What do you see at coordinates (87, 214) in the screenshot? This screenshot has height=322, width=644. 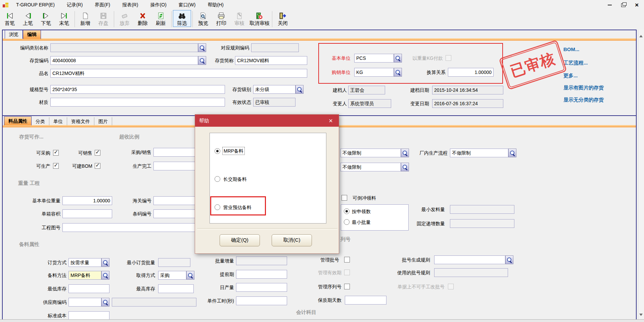 I see `box-volume-field` at bounding box center [87, 214].